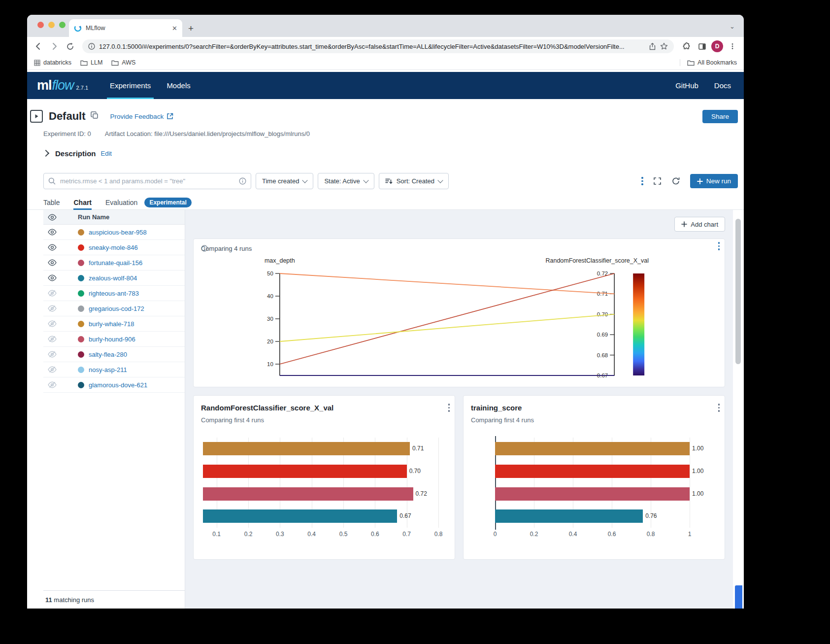 This screenshot has width=830, height=644. I want to click on colorbar, so click(638, 324).